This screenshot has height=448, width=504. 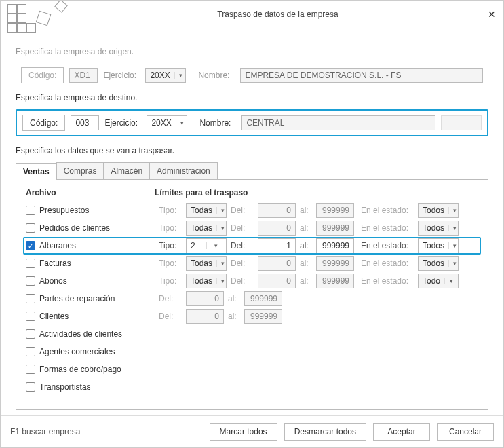 What do you see at coordinates (37, 171) in the screenshot?
I see `tab-ventas: Ventas` at bounding box center [37, 171].